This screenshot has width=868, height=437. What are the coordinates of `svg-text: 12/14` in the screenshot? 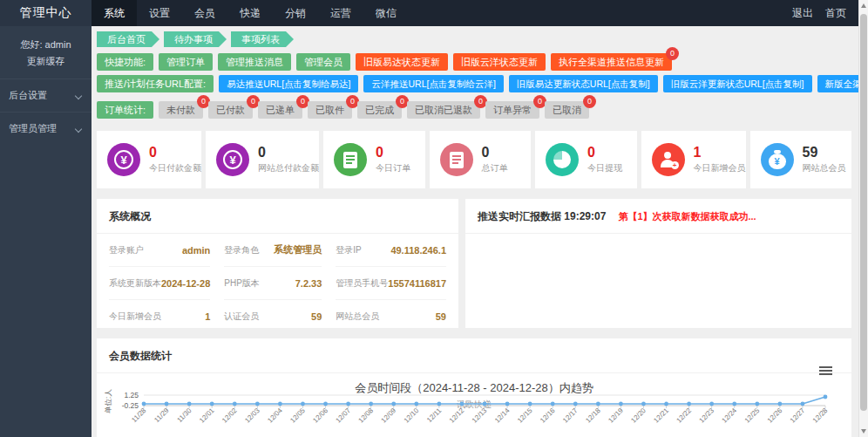 It's located at (502, 415).